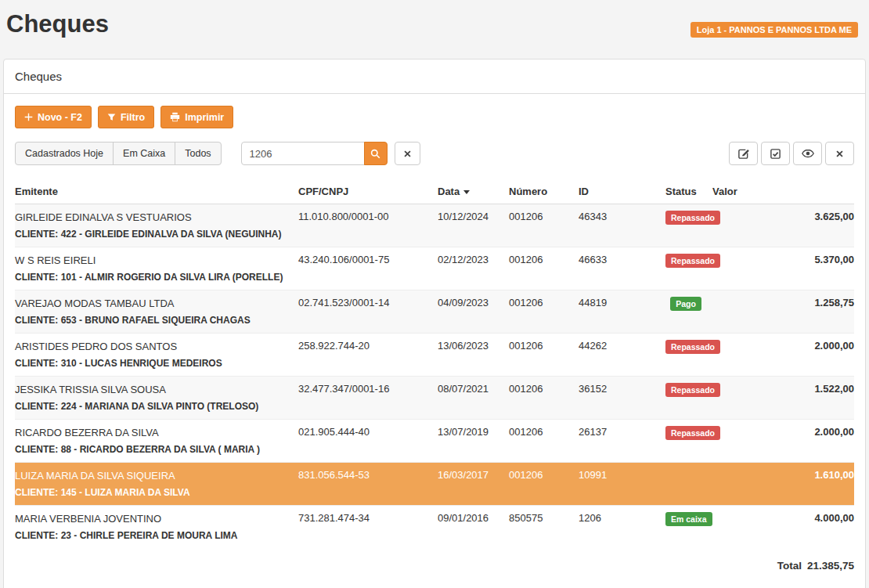 This screenshot has height=588, width=869. I want to click on emitente-name: VAREJAO MODAS TAMBAU LTDA, so click(153, 304).